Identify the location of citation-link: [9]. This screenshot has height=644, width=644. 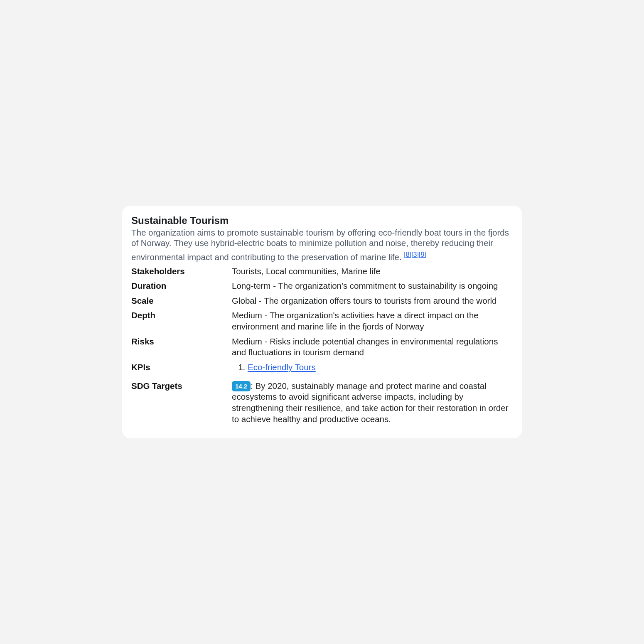
(423, 254).